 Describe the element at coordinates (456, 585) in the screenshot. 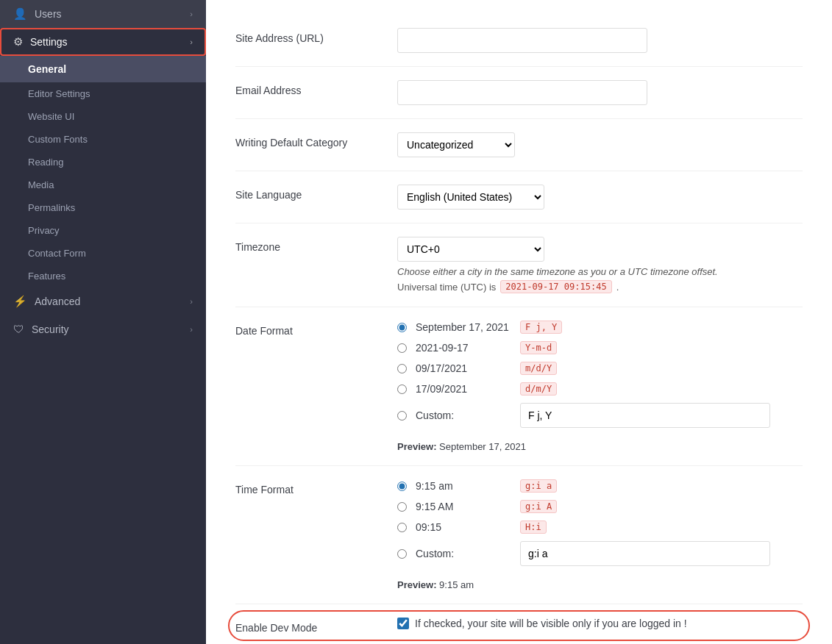

I see `time-preview-value: 9:15 am` at that location.